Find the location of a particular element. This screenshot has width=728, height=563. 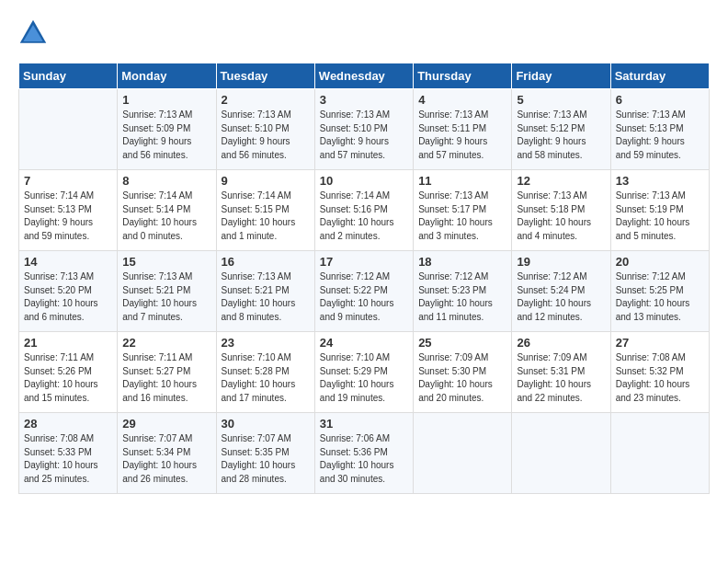

weekday-header: Sunday is located at coordinates (68, 76).